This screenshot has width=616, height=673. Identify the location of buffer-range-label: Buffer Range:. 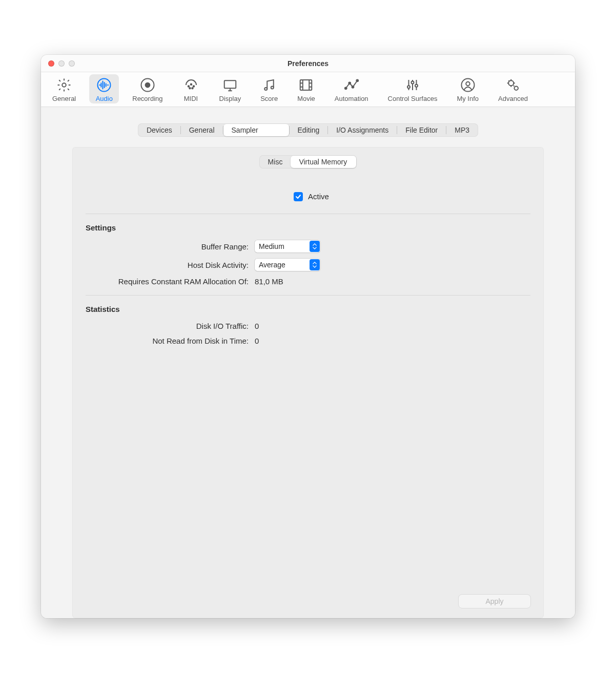
(170, 247).